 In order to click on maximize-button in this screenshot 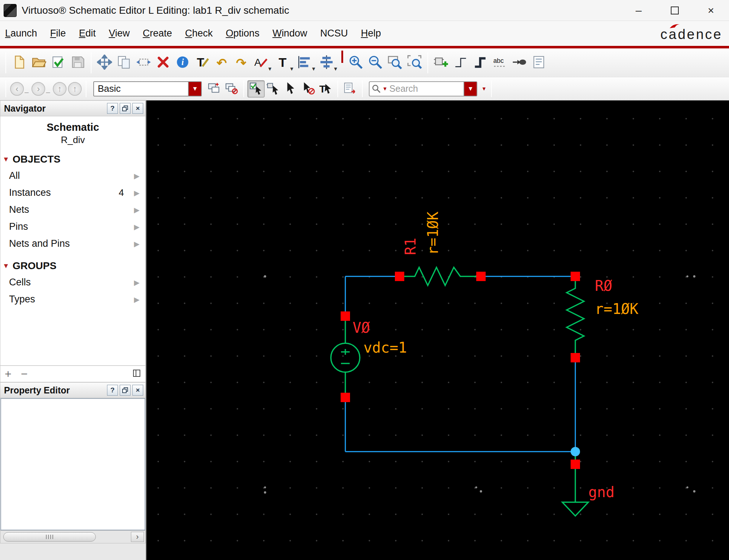, I will do `click(675, 10)`.